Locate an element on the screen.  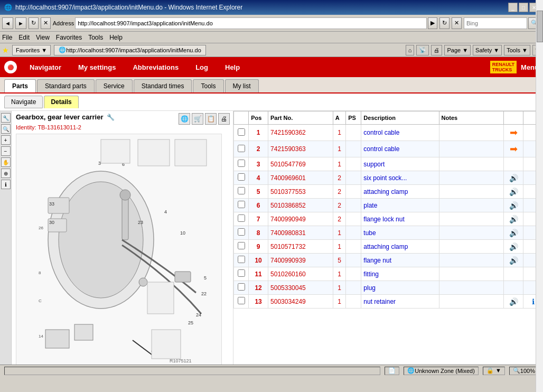
feeds-button: 📡 is located at coordinates (423, 50).